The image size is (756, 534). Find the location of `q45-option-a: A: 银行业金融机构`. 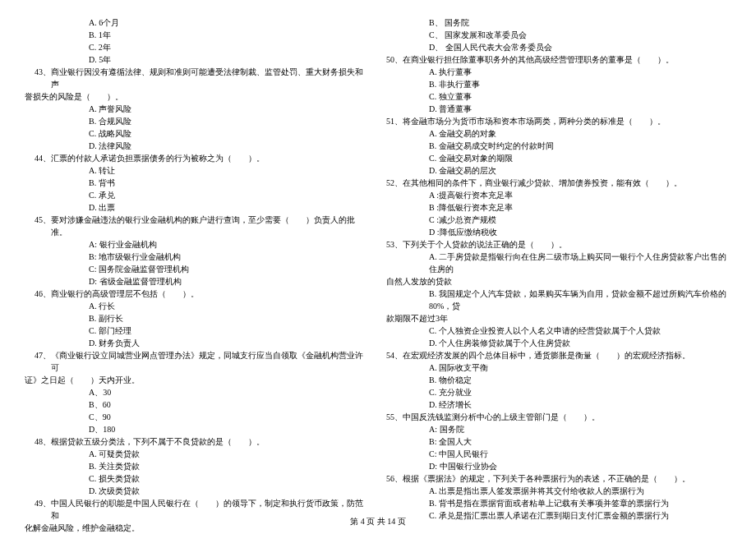

q45-option-a: A: 银行业金融机构 is located at coordinates (197, 245).